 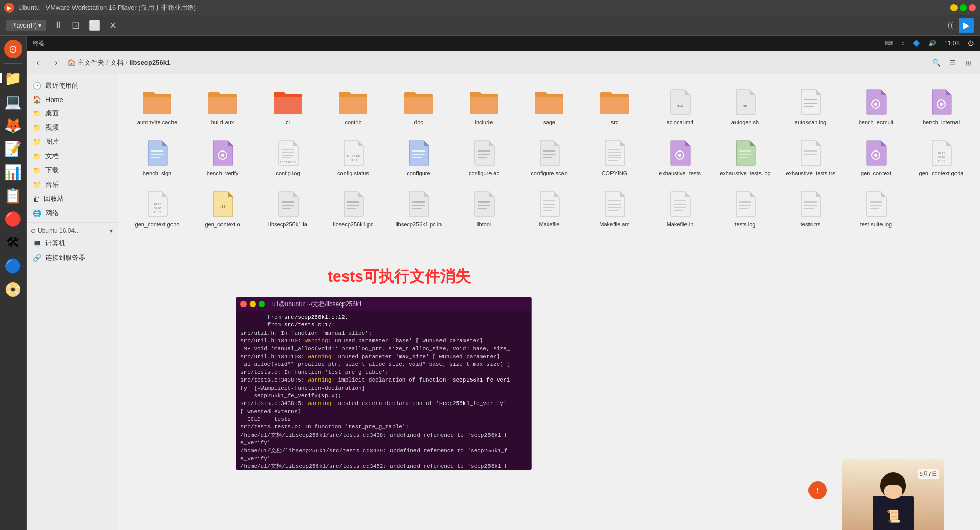 What do you see at coordinates (484, 157) in the screenshot?
I see `file-item-configure-ac: configure.ac` at bounding box center [484, 157].